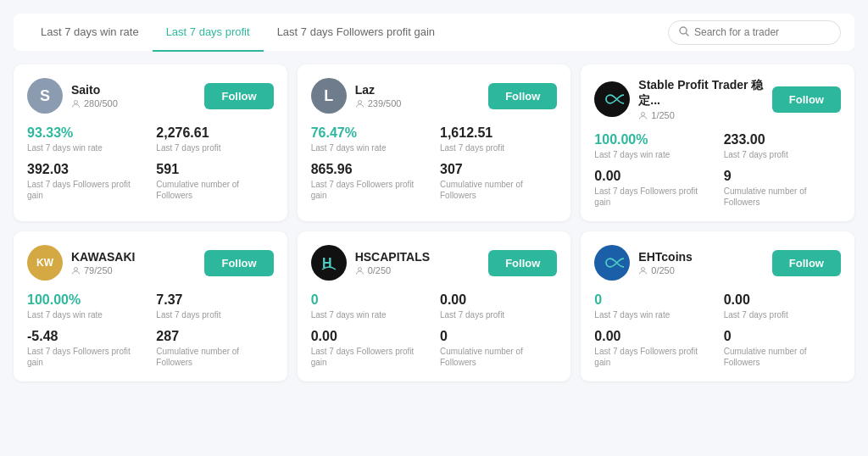  What do you see at coordinates (717, 307) in the screenshot?
I see `trader-card-ehtcoins: EHTcoins 0/250 Follow 0 Last 7 days win …` at bounding box center [717, 307].